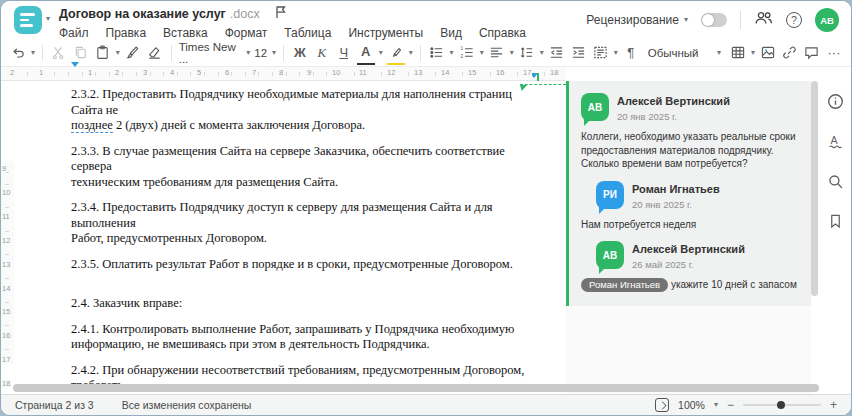  What do you see at coordinates (344, 53) in the screenshot?
I see `underline-button: Ч` at bounding box center [344, 53].